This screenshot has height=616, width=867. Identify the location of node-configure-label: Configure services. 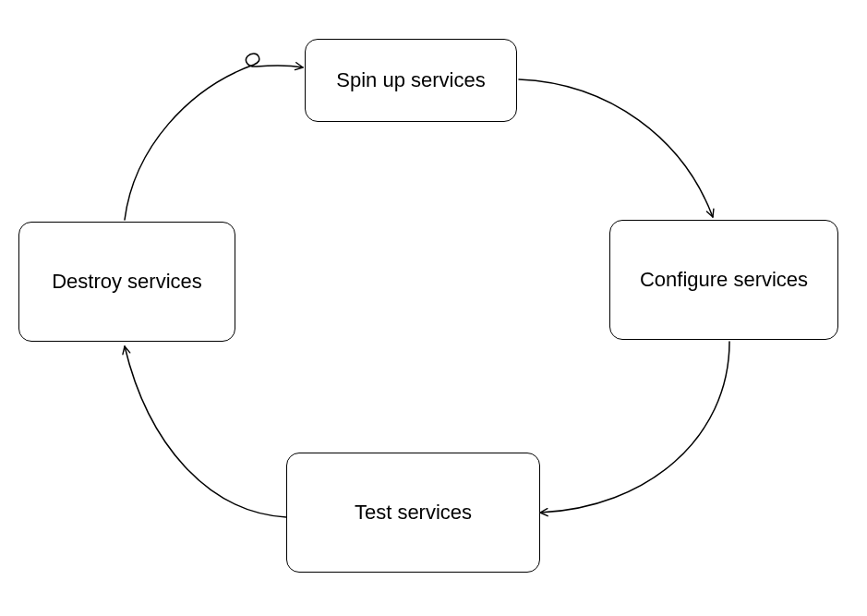
(724, 280).